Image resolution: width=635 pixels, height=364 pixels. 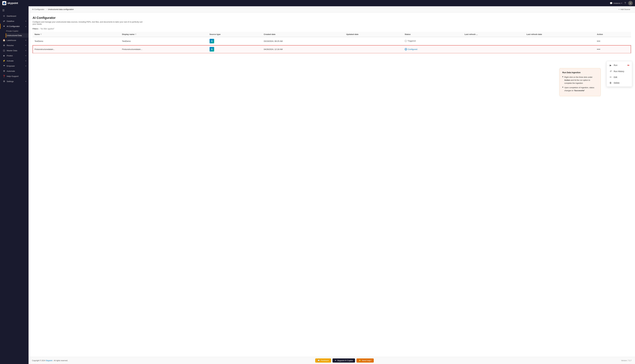 I want to click on predict-icon: ◈, so click(x=4, y=56).